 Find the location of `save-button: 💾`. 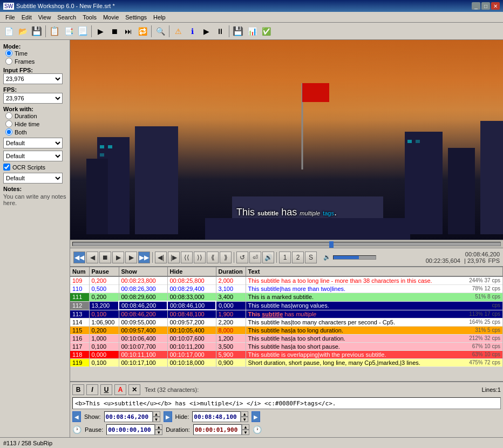

save-button: 💾 is located at coordinates (37, 31).